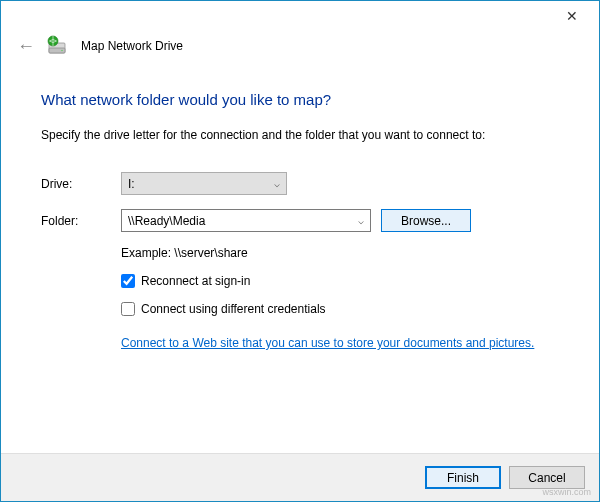  Describe the element at coordinates (58, 46) in the screenshot. I see `network-drive-icon` at that location.